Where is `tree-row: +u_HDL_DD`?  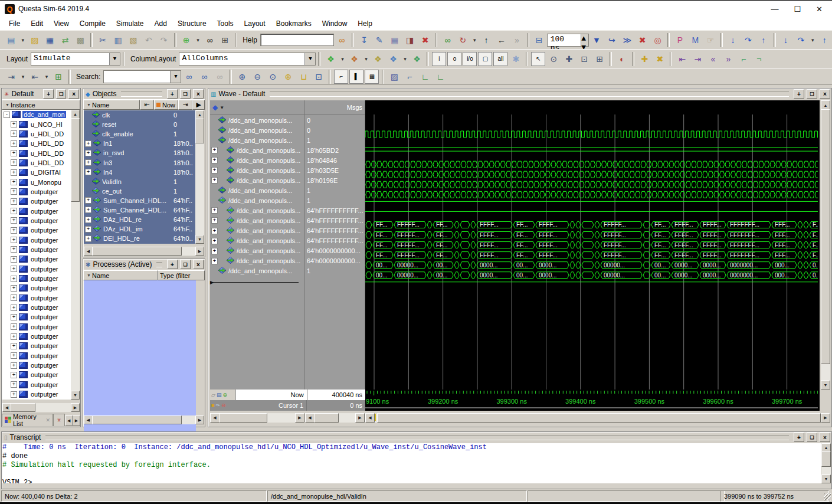
tree-row: +u_HDL_DD is located at coordinates (37, 153).